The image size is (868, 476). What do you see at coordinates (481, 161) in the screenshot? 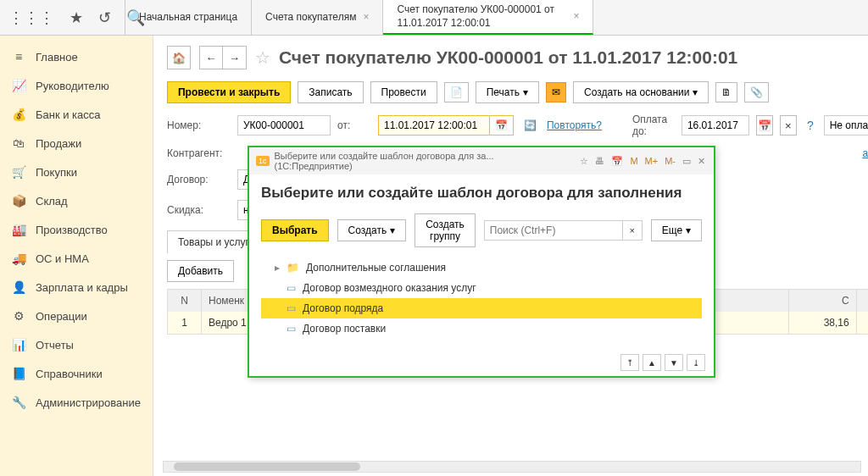
I see `modal-titlebar: 1c Выберите или создайте шаблон договора…` at bounding box center [481, 161].